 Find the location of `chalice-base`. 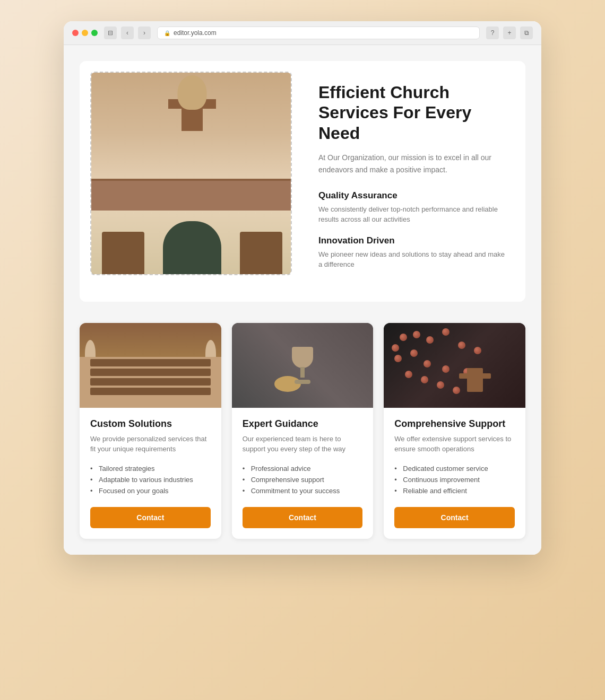

chalice-base is located at coordinates (302, 382).